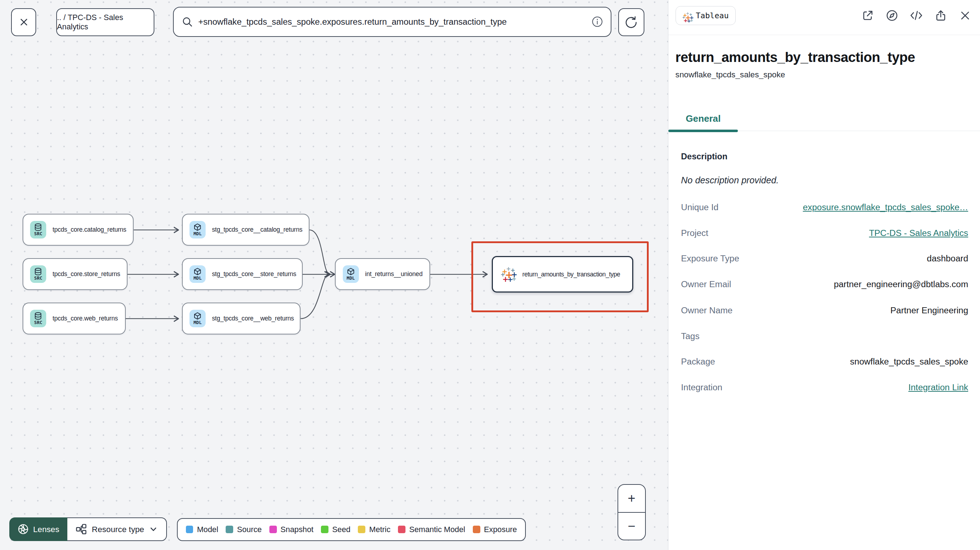  Describe the element at coordinates (352, 529) in the screenshot. I see `resource-legend: Model Source Snapshot Seed Metric Semant…` at that location.